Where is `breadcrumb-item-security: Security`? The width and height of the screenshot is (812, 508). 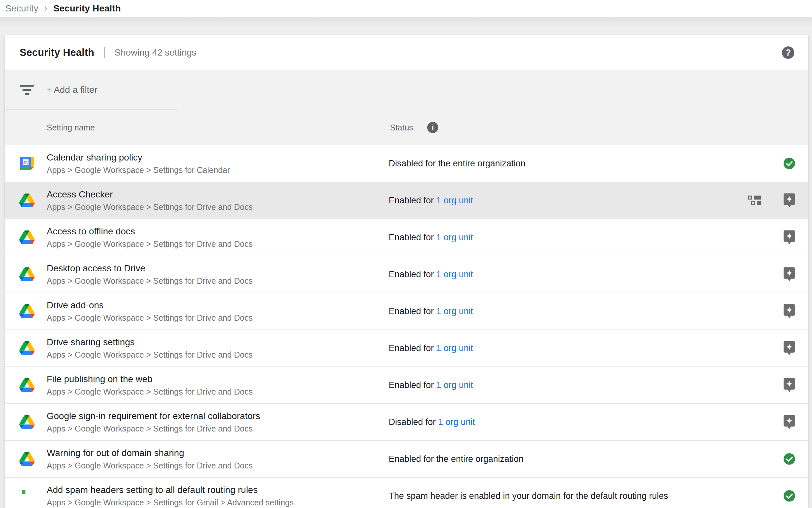 breadcrumb-item-security: Security is located at coordinates (22, 9).